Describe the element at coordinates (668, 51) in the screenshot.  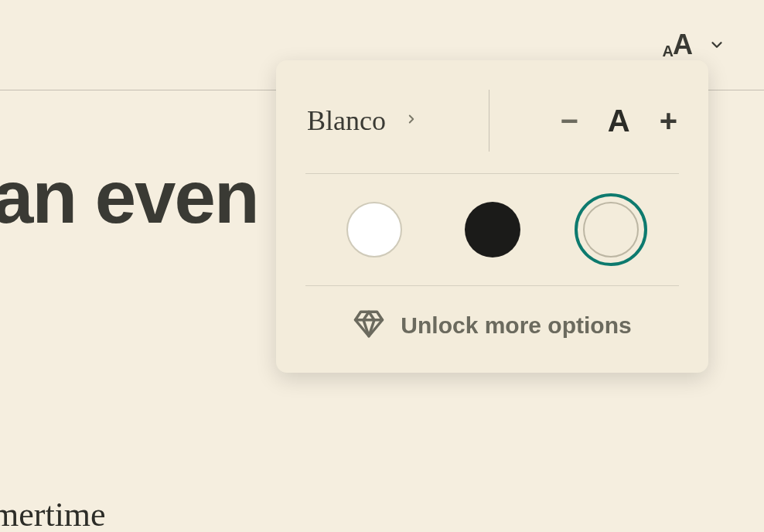
I see `font-size-small-a-icon: A` at that location.